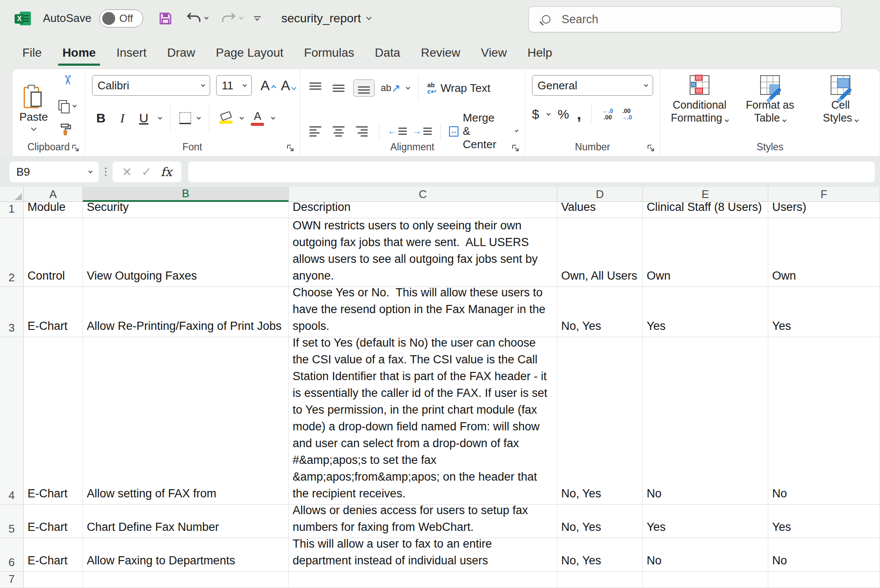 The width and height of the screenshot is (880, 588). What do you see at coordinates (186, 253) in the screenshot?
I see `cell-b2: View Outgoing Faxes` at bounding box center [186, 253].